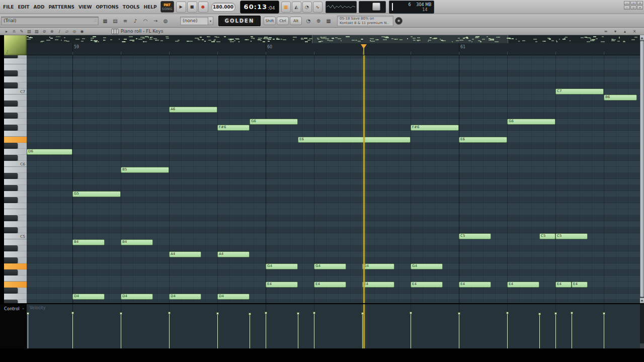 The height and width of the screenshot is (362, 644). I want to click on grid-row-c7, so click(333, 92).